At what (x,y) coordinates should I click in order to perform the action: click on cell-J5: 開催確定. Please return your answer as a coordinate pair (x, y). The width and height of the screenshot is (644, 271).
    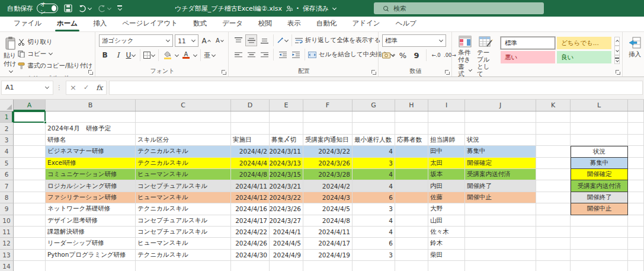
    Looking at the image, I should click on (501, 164).